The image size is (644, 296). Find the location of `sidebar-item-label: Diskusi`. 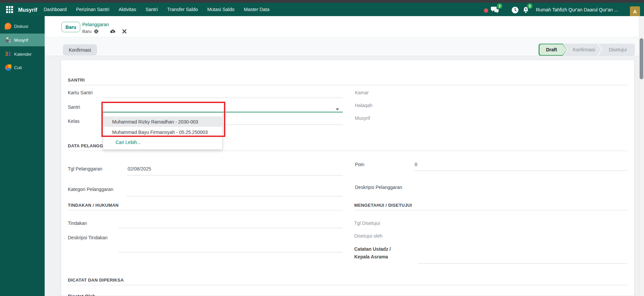

sidebar-item-label: Diskusi is located at coordinates (21, 26).